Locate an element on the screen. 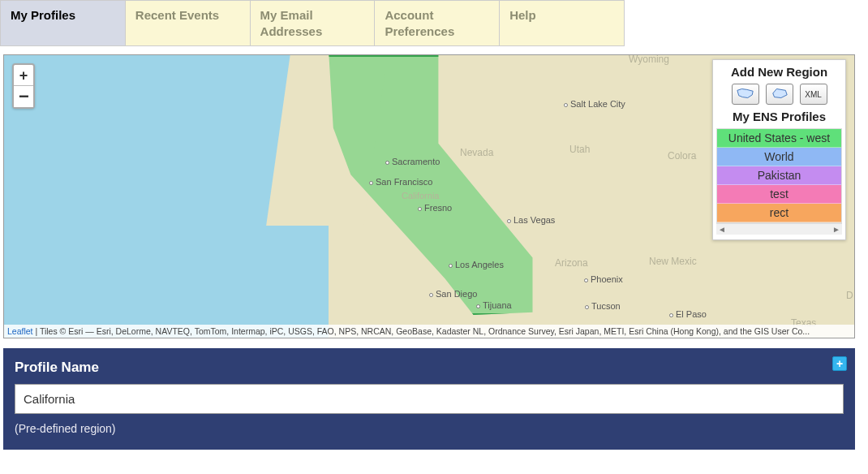  predefined-region-button is located at coordinates (746, 94).